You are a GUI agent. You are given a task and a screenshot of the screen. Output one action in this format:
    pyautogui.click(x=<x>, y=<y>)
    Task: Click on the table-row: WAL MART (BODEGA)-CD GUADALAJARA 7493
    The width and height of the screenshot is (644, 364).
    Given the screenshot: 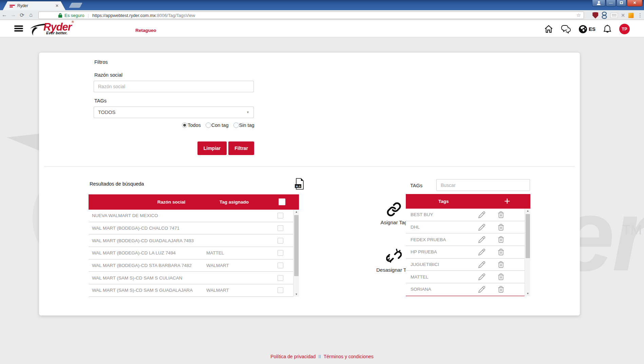 What is the action you would take?
    pyautogui.click(x=194, y=241)
    